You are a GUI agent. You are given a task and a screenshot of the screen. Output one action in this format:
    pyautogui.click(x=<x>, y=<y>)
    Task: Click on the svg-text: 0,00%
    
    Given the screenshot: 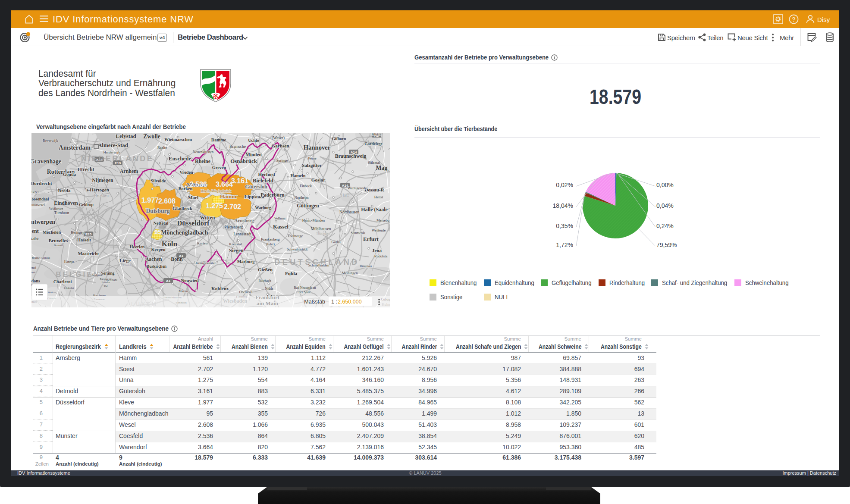 What is the action you would take?
    pyautogui.click(x=665, y=185)
    